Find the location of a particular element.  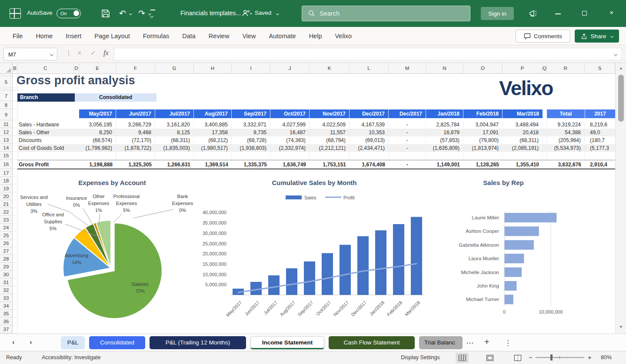

saved-chevron-icon is located at coordinates (277, 14).